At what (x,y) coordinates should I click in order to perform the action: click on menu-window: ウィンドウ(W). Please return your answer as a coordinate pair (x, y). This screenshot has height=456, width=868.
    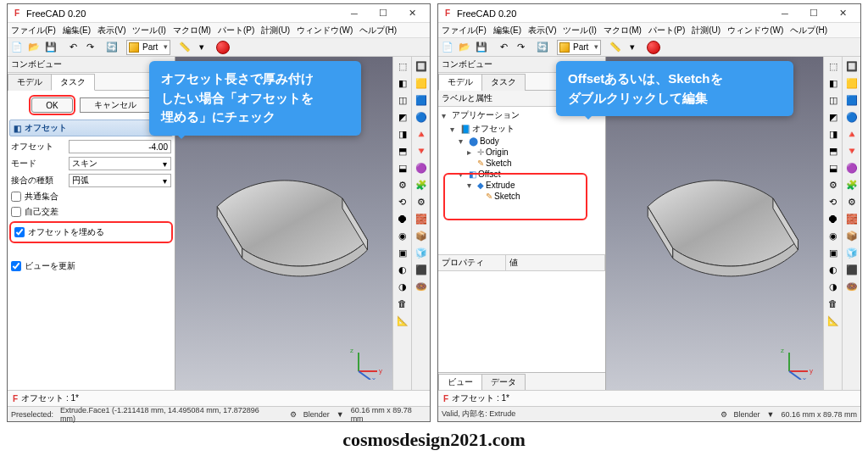
    Looking at the image, I should click on (755, 31).